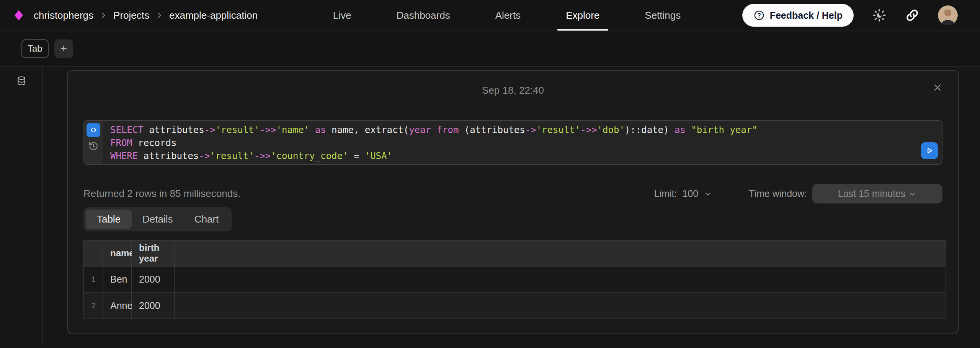 This screenshot has height=348, width=980. What do you see at coordinates (513, 91) in the screenshot?
I see `query-timestamp: Sep 18, 22:40` at bounding box center [513, 91].